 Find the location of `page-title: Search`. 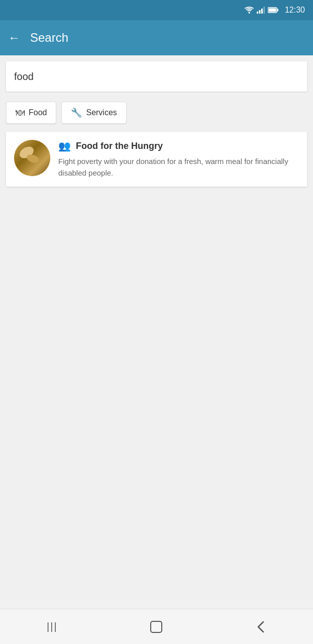

page-title: Search is located at coordinates (49, 38).